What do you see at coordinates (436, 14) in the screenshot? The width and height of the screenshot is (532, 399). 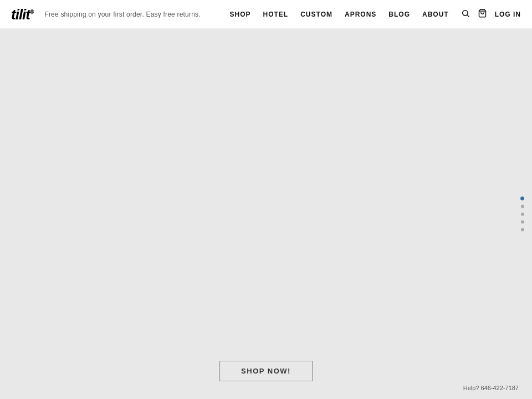 I see `nav-item-about: ABOUT` at bounding box center [436, 14].